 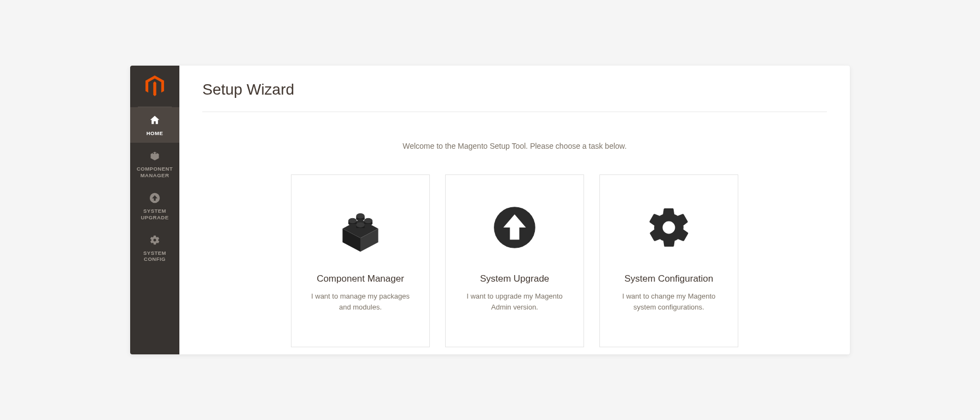 What do you see at coordinates (515, 89) in the screenshot?
I see `page-title: Setup Wizard` at bounding box center [515, 89].